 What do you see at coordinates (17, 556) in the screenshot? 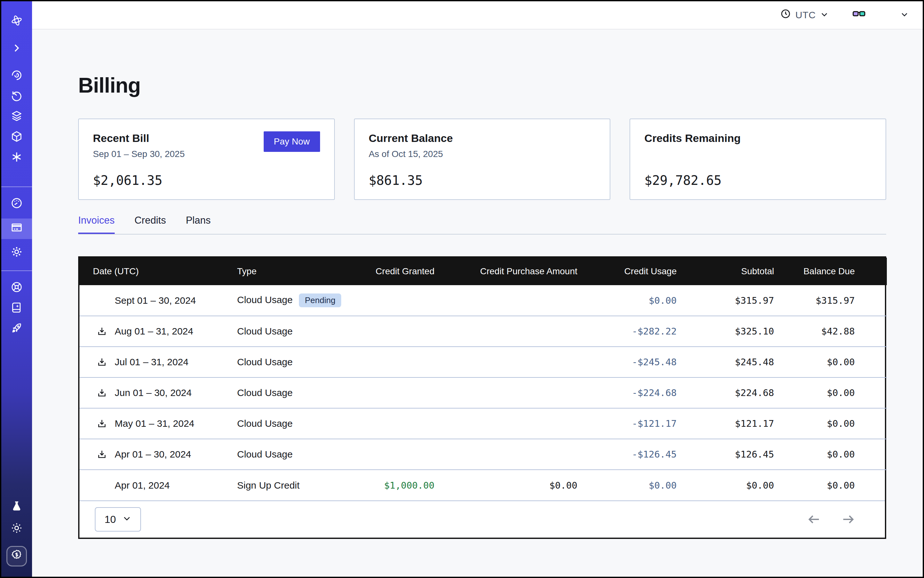
I see `dollar-badge-icon` at bounding box center [17, 556].